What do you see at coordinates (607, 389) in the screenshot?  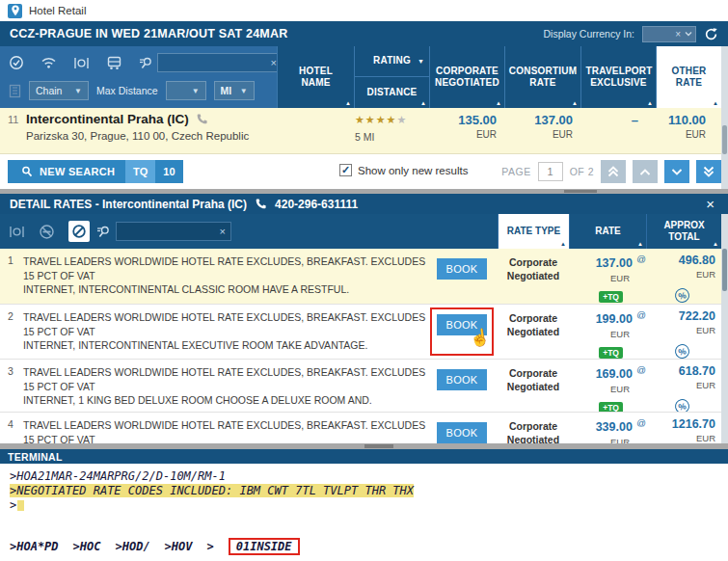 I see `rate-cell: 169.00 @ EUR +TQ` at bounding box center [607, 389].